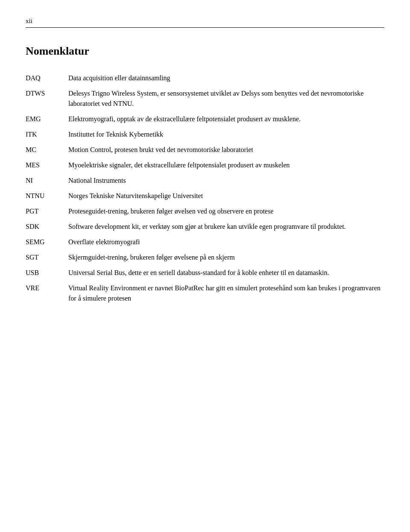  I want to click on glossary-term: PGT, so click(47, 211).